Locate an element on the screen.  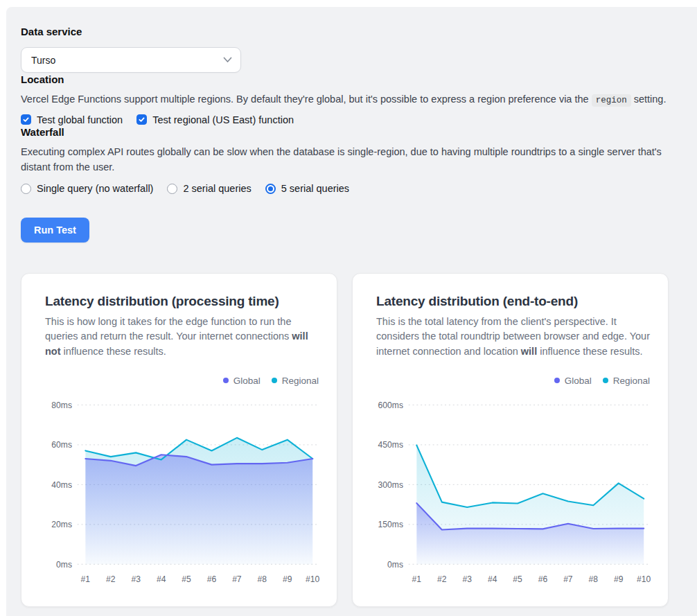
svg-text: 80ms is located at coordinates (62, 405).